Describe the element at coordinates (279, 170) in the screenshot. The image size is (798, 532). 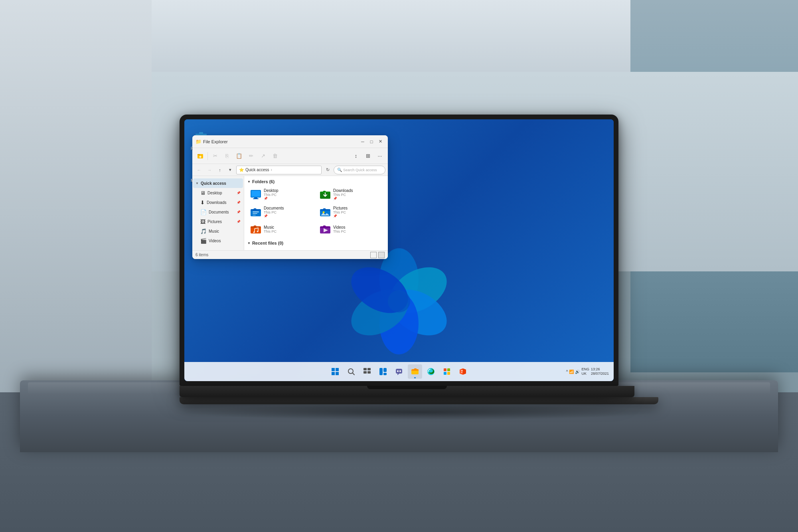
I see `path-bar: ⭐ Quick access ›` at that location.